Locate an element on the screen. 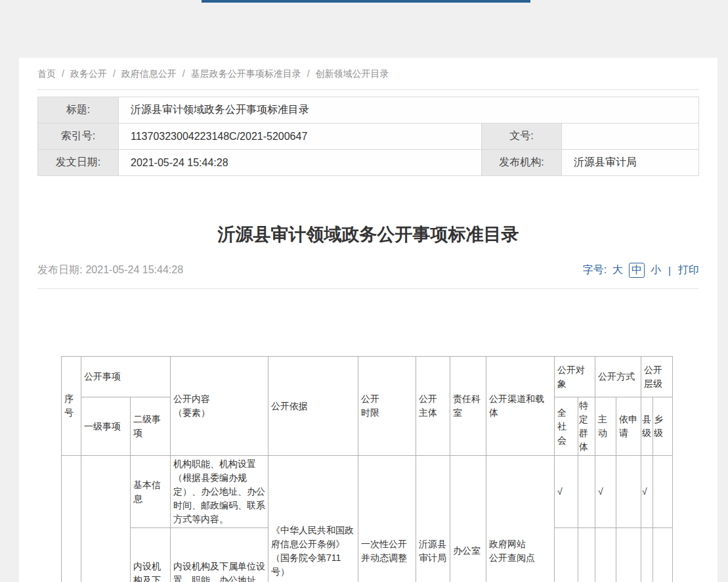 The width and height of the screenshot is (728, 582). meta-value-date: 2021-05-24 15:44:28 is located at coordinates (301, 163).